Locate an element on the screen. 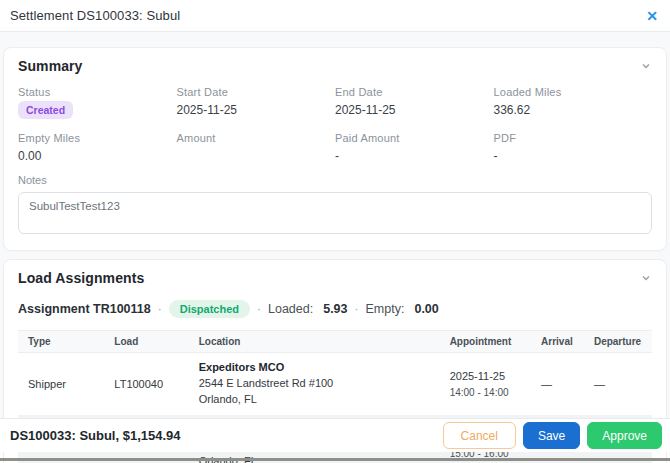 The width and height of the screenshot is (670, 463). load-assignments-heading: Load Assignments is located at coordinates (81, 278).